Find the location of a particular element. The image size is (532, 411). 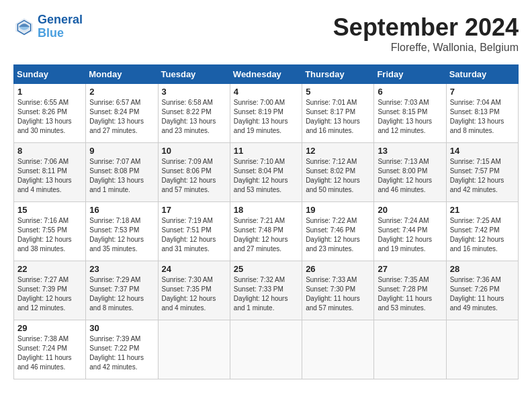

day-number: 25 is located at coordinates (266, 269).